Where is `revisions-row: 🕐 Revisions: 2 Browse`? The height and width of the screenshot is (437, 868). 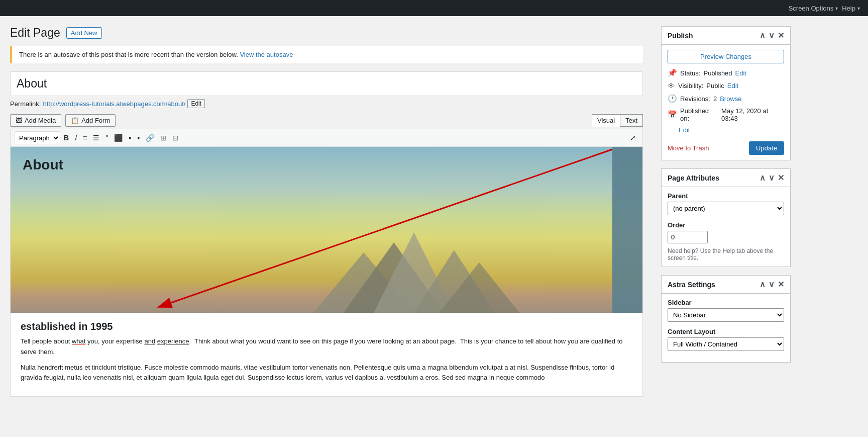
revisions-row: 🕐 Revisions: 2 Browse is located at coordinates (726, 99).